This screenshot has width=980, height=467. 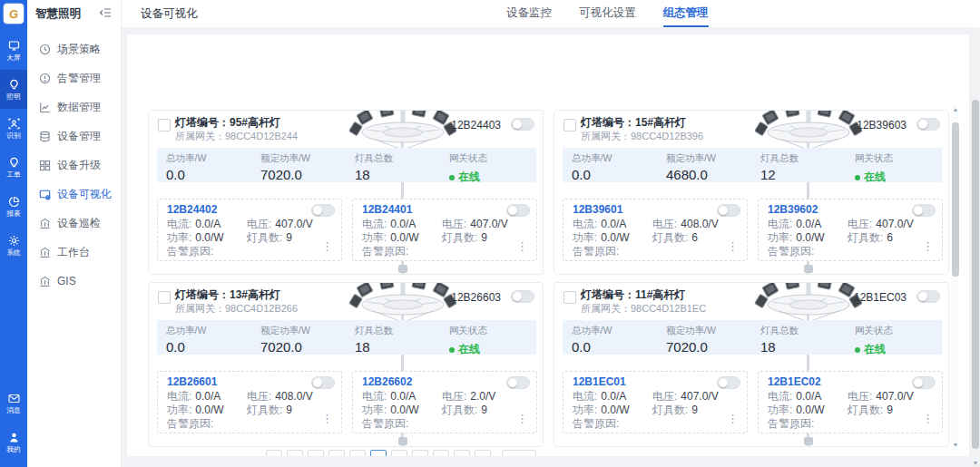 I want to click on sidebar-item-device-upgrade: 设备升级, so click(x=74, y=165).